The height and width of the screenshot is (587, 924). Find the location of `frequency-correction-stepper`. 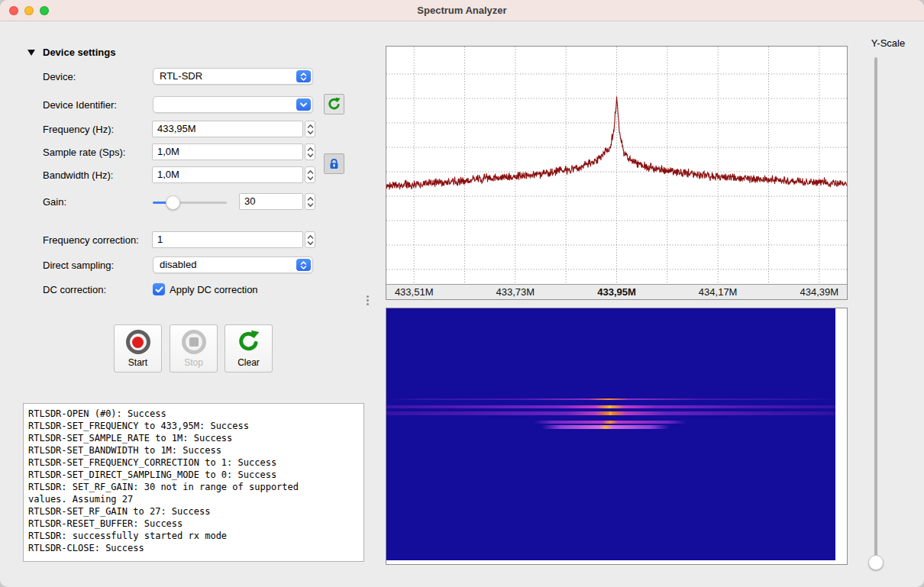

frequency-correction-stepper is located at coordinates (310, 240).